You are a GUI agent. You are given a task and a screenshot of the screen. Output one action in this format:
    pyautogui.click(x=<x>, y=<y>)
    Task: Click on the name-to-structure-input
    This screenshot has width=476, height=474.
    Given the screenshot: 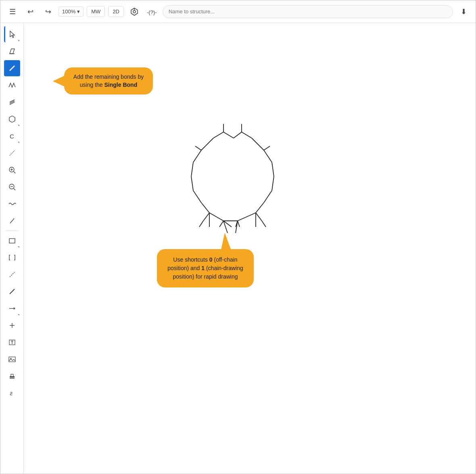 What is the action you would take?
    pyautogui.click(x=308, y=12)
    